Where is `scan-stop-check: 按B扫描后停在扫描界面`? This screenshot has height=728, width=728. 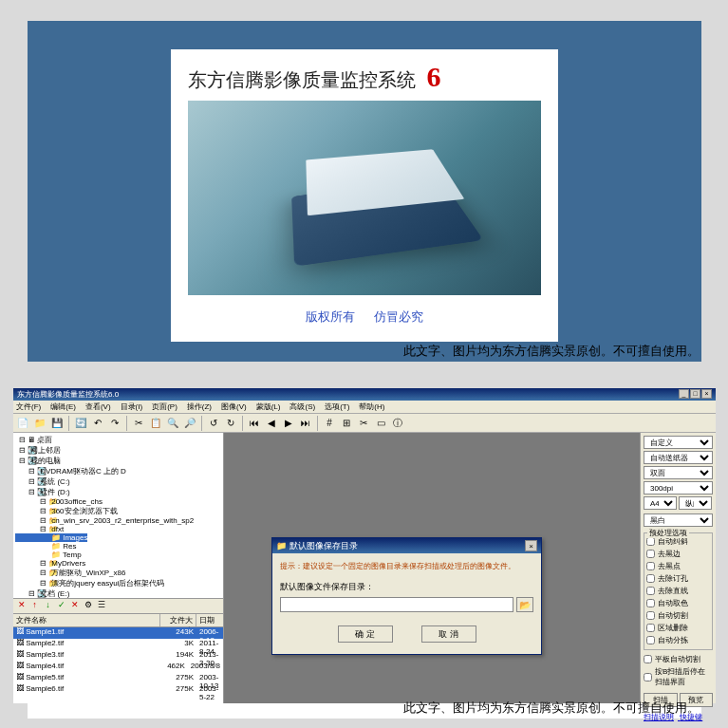 scan-stop-check: 按B扫描后停在扫描界面 is located at coordinates (678, 677).